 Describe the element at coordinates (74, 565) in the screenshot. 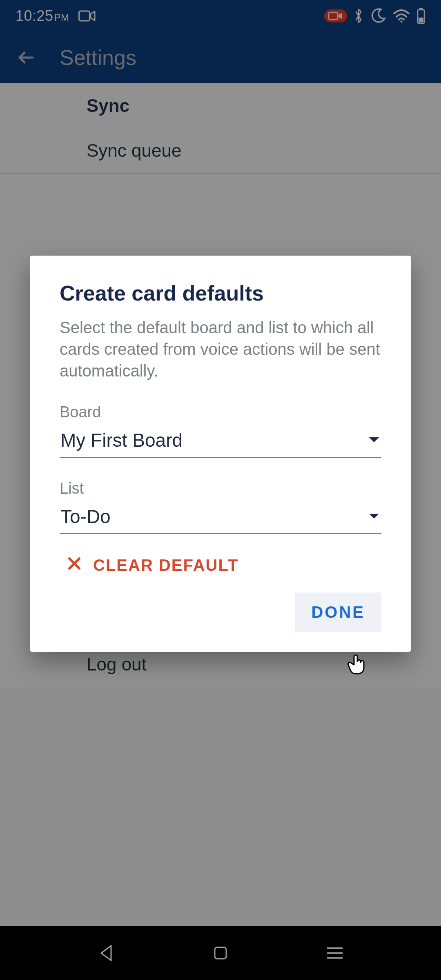

I see `close-x-icon` at that location.